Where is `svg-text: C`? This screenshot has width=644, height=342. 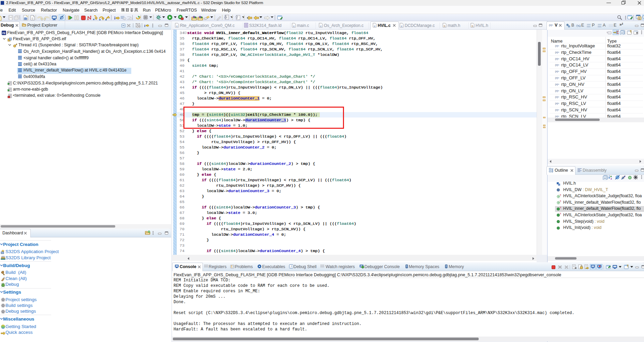 svg-text: C is located at coordinates (640, 18).